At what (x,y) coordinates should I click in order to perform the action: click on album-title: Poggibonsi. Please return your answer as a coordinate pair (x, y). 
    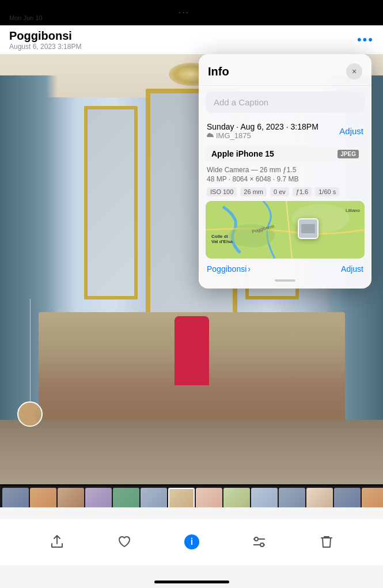
    Looking at the image, I should click on (45, 36).